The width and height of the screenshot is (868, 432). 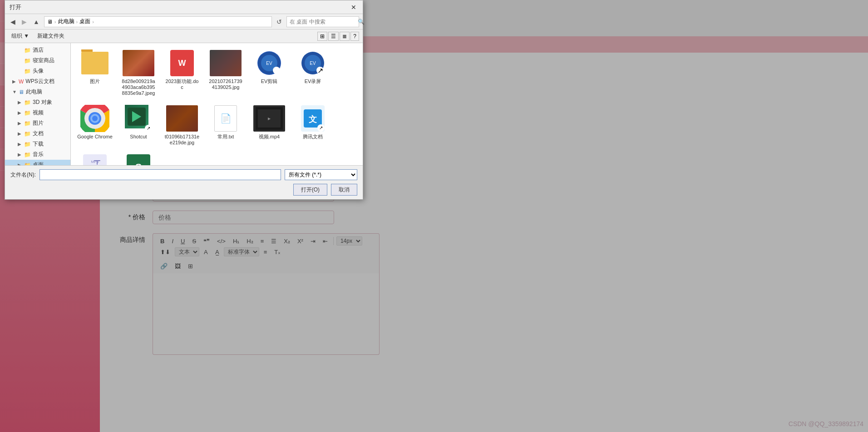 What do you see at coordinates (182, 118) in the screenshot?
I see `jpg-t01-thumb` at bounding box center [182, 118].